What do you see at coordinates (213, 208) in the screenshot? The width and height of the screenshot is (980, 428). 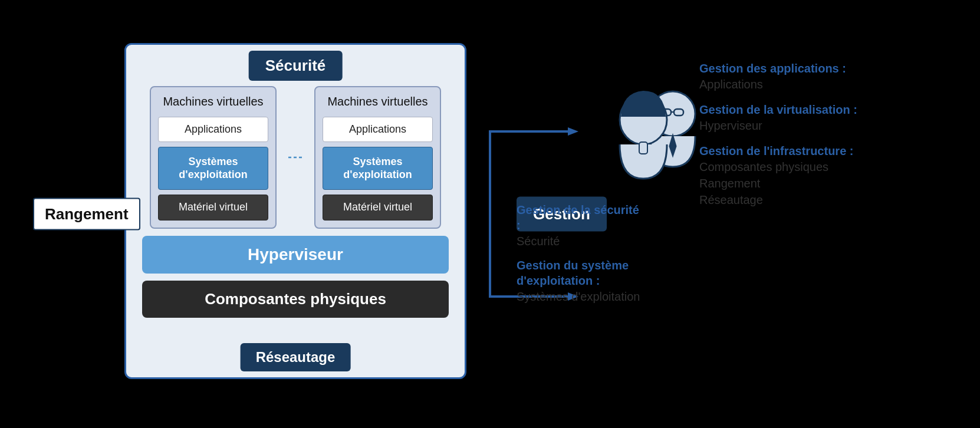 I see `vm1-hw-layer: Matériel virtuel` at bounding box center [213, 208].